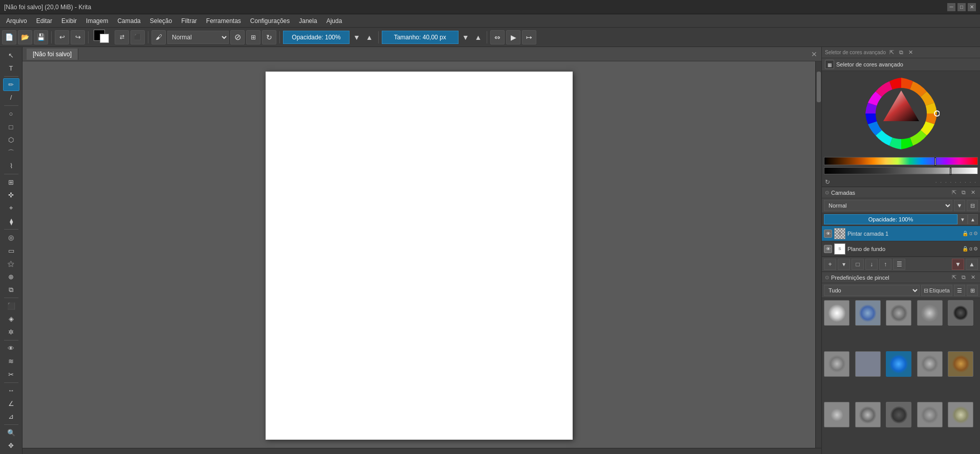 The width and height of the screenshot is (980, 454). Describe the element at coordinates (972, 264) in the screenshot. I see `expand-layer-button: ▲` at that location.